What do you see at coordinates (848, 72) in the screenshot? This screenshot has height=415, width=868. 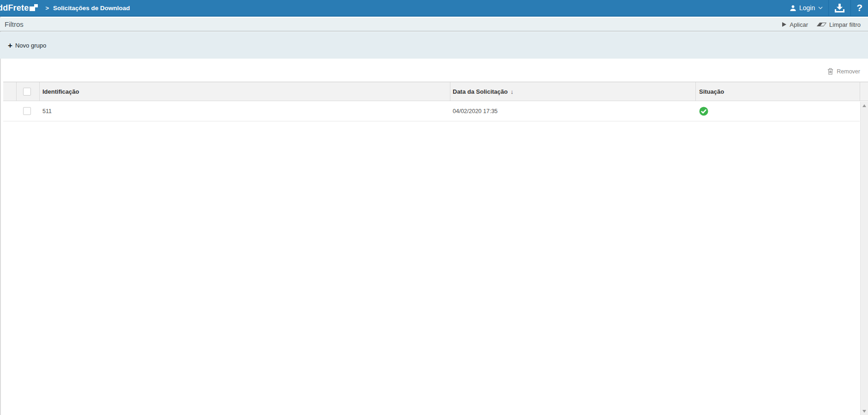 I see `remove-label: Remover` at bounding box center [848, 72].